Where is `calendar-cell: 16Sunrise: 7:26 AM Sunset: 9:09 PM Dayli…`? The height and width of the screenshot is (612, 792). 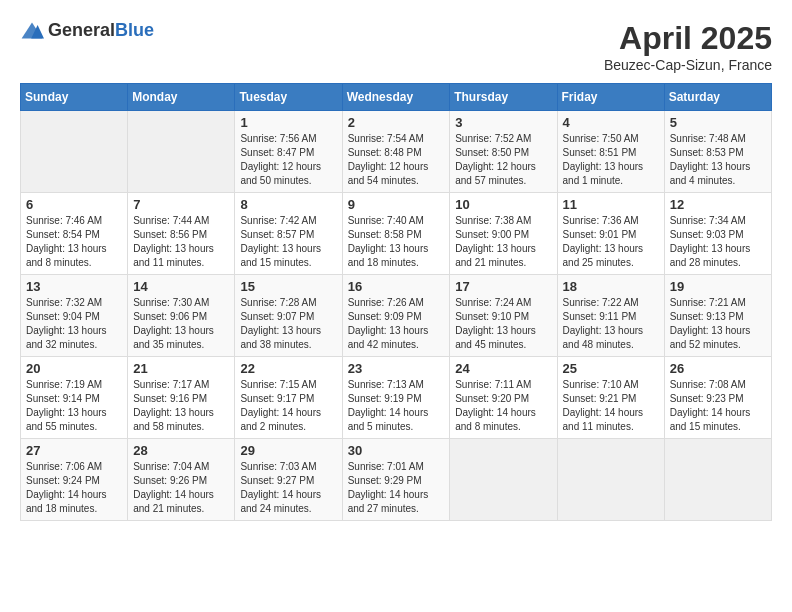 calendar-cell: 16Sunrise: 7:26 AM Sunset: 9:09 PM Dayli… is located at coordinates (396, 316).